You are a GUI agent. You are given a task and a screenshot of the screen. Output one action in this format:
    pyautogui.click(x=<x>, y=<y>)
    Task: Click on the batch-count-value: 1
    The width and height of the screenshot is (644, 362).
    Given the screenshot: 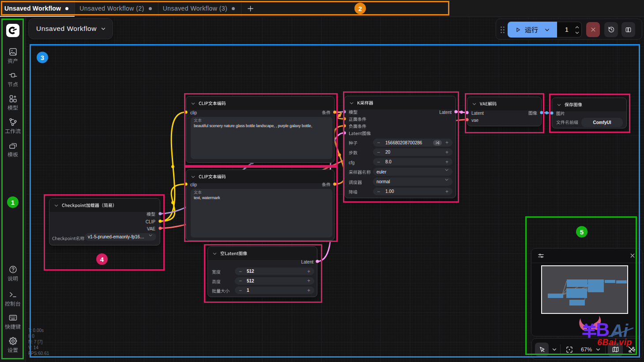 What is the action you would take?
    pyautogui.click(x=567, y=30)
    